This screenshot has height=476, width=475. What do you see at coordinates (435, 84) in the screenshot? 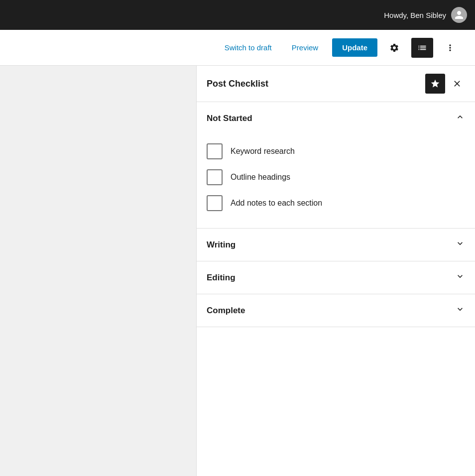
I see `star-button` at bounding box center [435, 84].